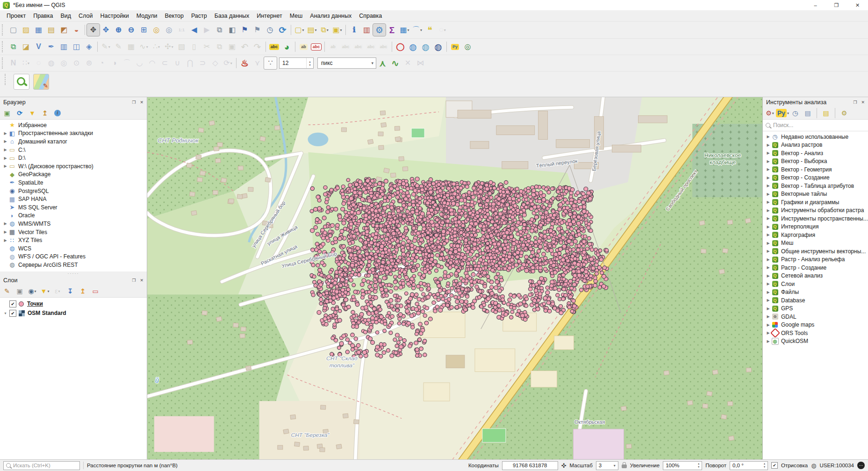 The width and height of the screenshot is (868, 471). I want to click on show-statistics: Σ, so click(392, 30).